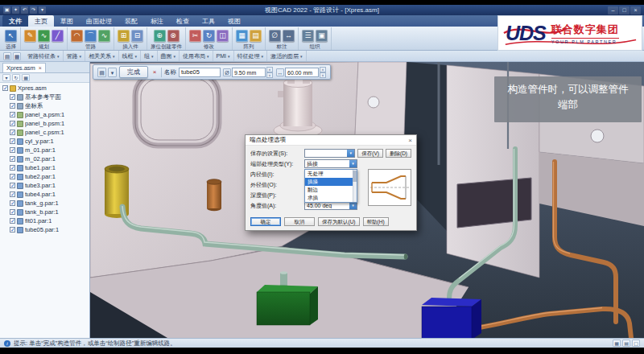 This screenshot has width=644, height=354. I want to click on ribbon-tab: 装配, so click(131, 21).